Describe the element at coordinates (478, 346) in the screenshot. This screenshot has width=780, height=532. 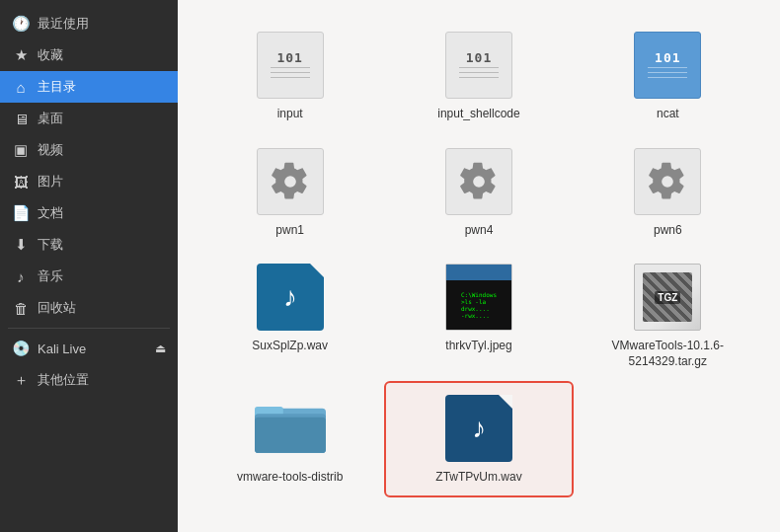
I see `file-label-thrkvtyl: thrkvTyl.jpeg` at that location.